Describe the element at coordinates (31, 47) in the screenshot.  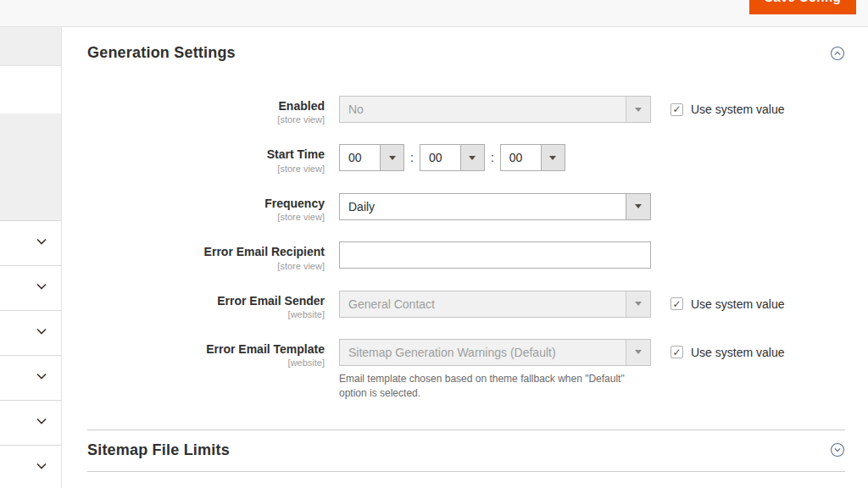
I see `sidebar-active-item` at that location.